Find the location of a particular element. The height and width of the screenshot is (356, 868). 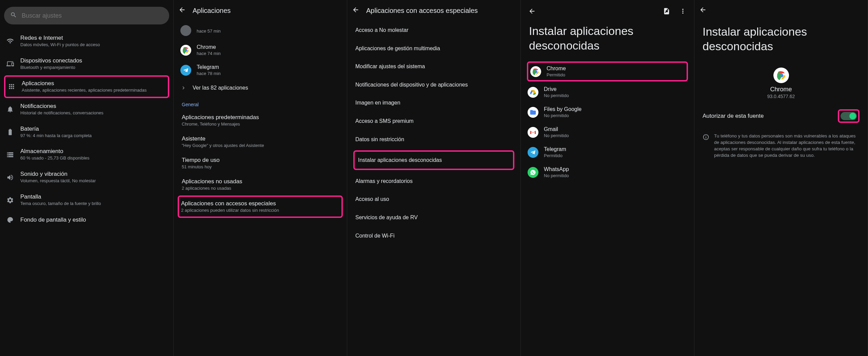

app-perm-gmail: Gmail No permitido is located at coordinates (608, 132).